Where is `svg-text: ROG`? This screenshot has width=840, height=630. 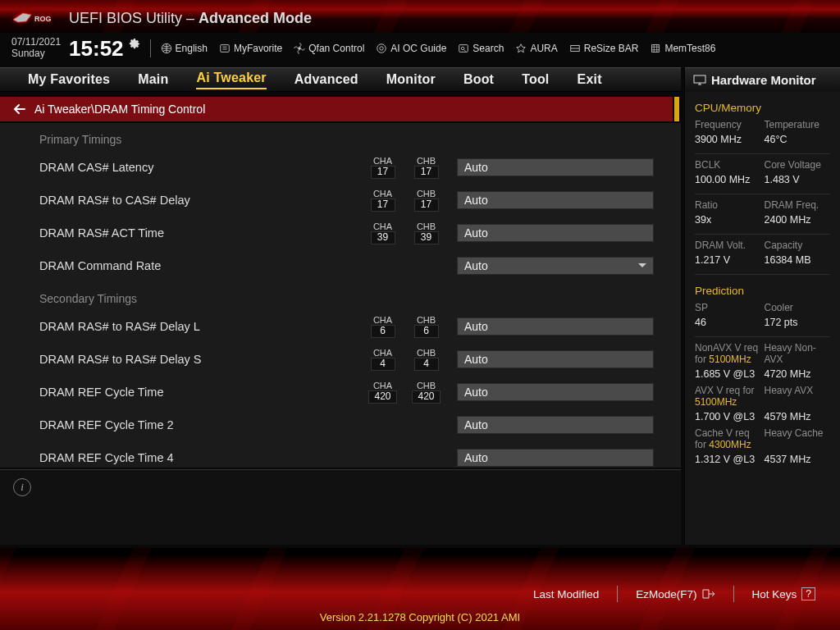
svg-text: ROG is located at coordinates (43, 19).